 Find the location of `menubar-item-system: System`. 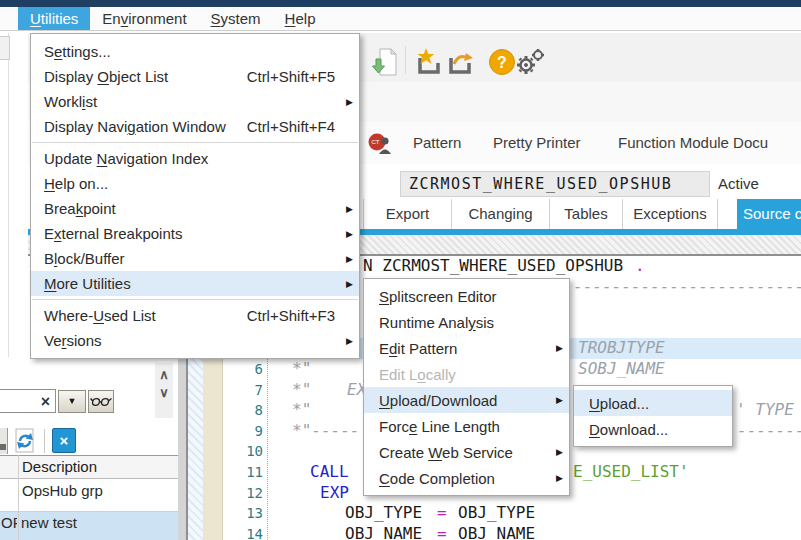

menubar-item-system: System is located at coordinates (236, 18).